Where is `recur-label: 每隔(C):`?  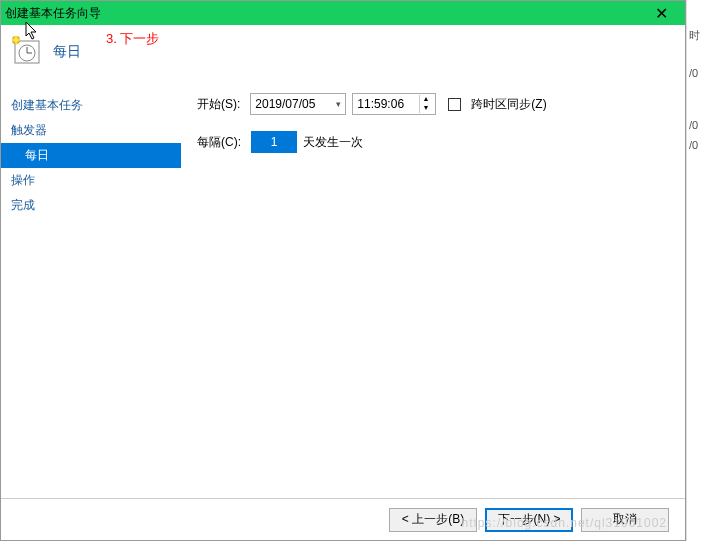 recur-label: 每隔(C): is located at coordinates (219, 142).